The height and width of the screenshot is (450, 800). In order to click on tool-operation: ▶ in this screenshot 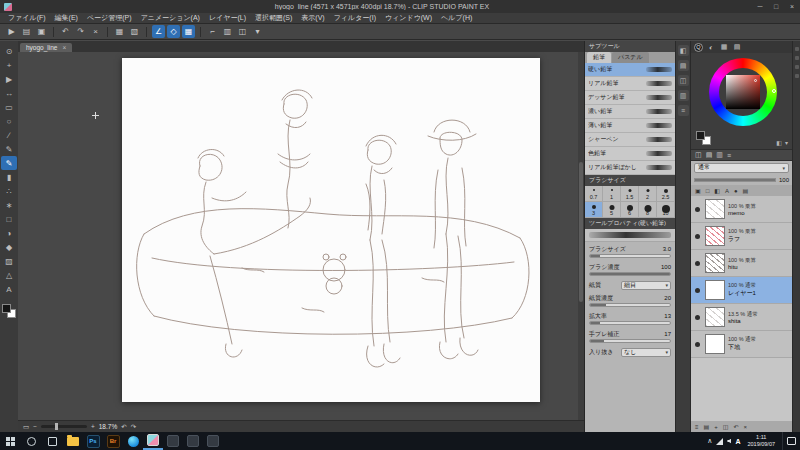, I will do `click(9, 79)`.